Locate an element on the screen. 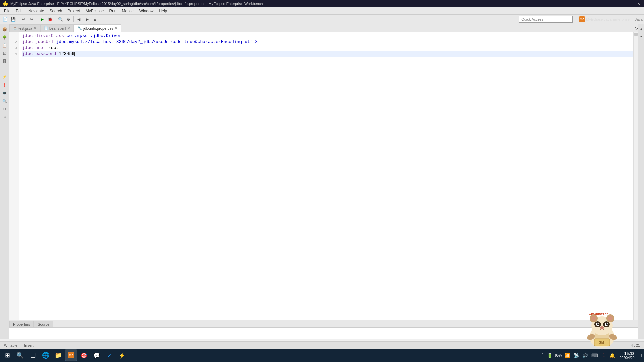 This screenshot has height=362, width=644. line-numbers: 1234 is located at coordinates (14, 176).